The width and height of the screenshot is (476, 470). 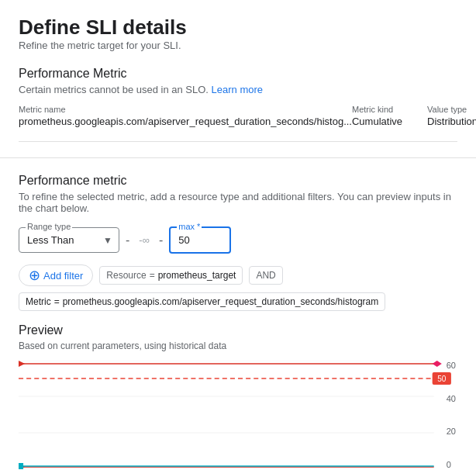 What do you see at coordinates (451, 116) in the screenshot?
I see `value-type-col: Value type Distribution` at bounding box center [451, 116].